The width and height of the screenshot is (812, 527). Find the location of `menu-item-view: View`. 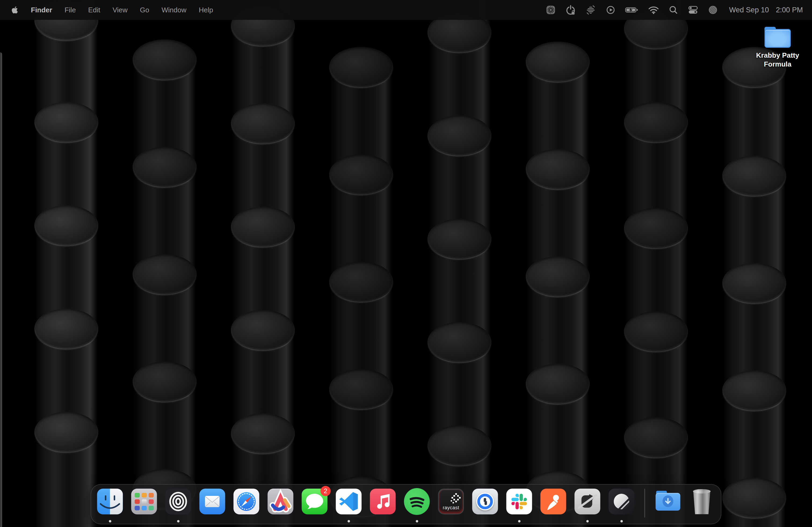

menu-item-view: View is located at coordinates (120, 10).